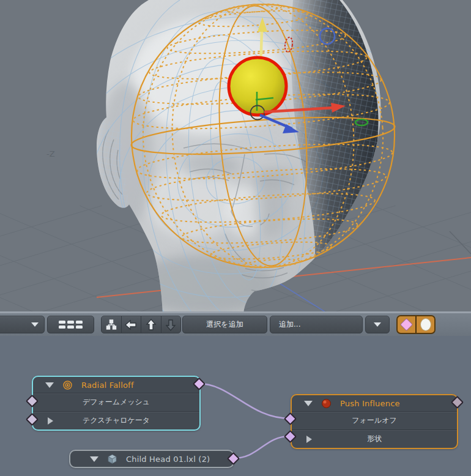 The height and width of the screenshot is (476, 471). Describe the element at coordinates (370, 404) in the screenshot. I see `node-title: Push Influence` at that location.